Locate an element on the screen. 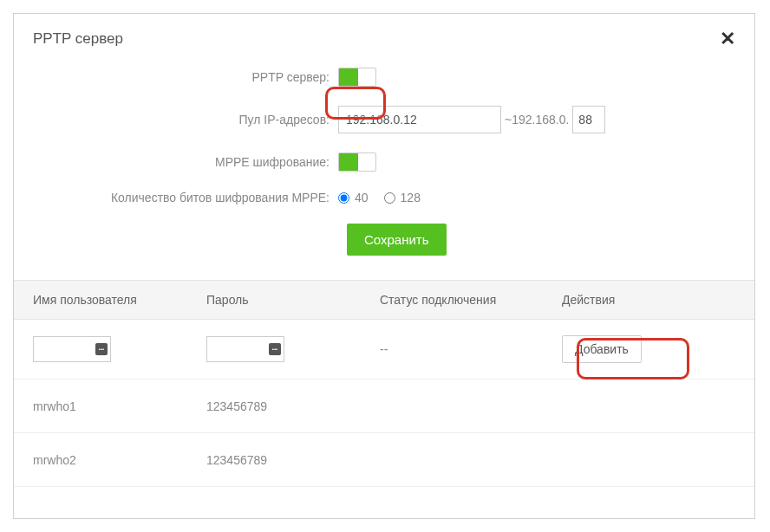 This screenshot has height=532, width=770. radio-128-label: 128 is located at coordinates (411, 198).